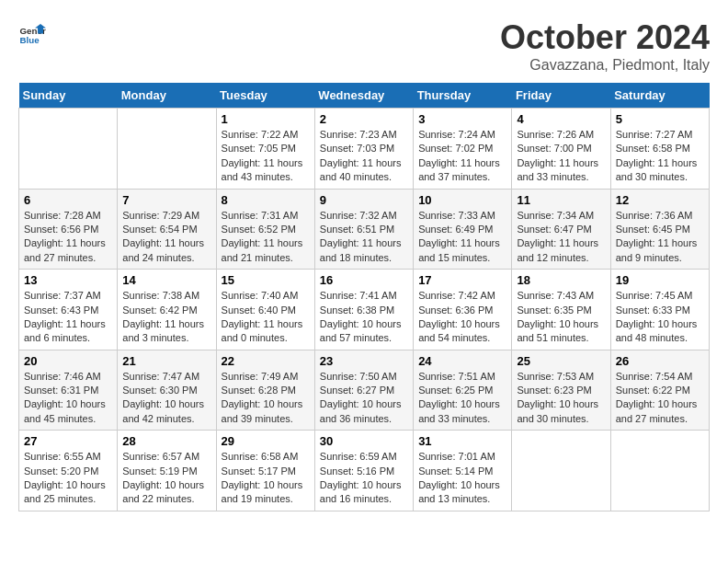 This screenshot has width=728, height=563. Describe the element at coordinates (364, 96) in the screenshot. I see `weekday-header-cell: Wednesday` at that location.